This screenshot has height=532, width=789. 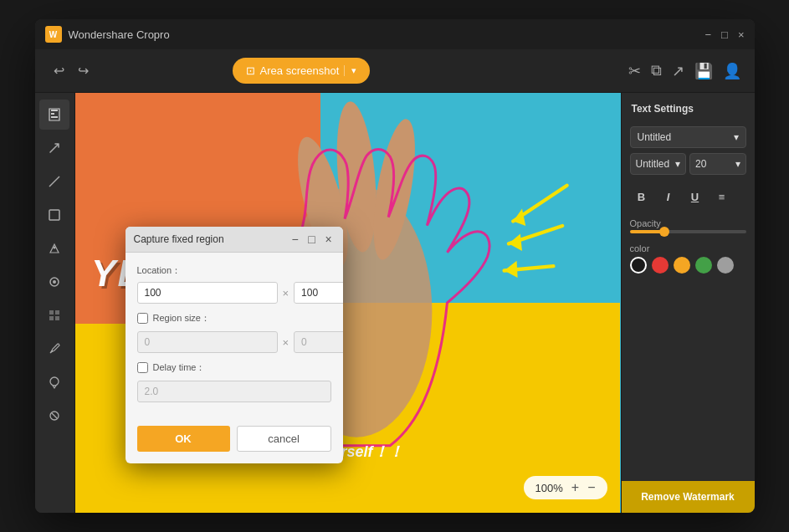 I want to click on undo-button: ↩, so click(x=59, y=70).